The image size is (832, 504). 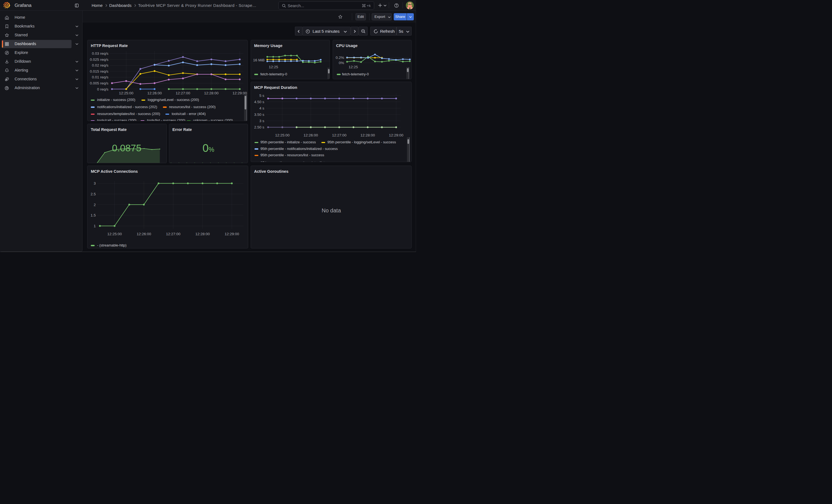 What do you see at coordinates (100, 53) in the screenshot?
I see `svg-text: 0.03 req/s` at bounding box center [100, 53].